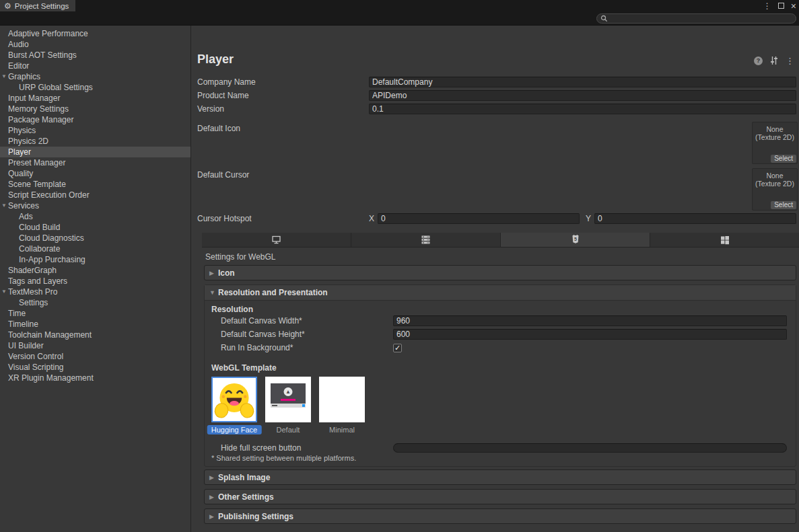 Image resolution: width=799 pixels, height=532 pixels. I want to click on sidebar-item: ▼ Ads, so click(96, 217).